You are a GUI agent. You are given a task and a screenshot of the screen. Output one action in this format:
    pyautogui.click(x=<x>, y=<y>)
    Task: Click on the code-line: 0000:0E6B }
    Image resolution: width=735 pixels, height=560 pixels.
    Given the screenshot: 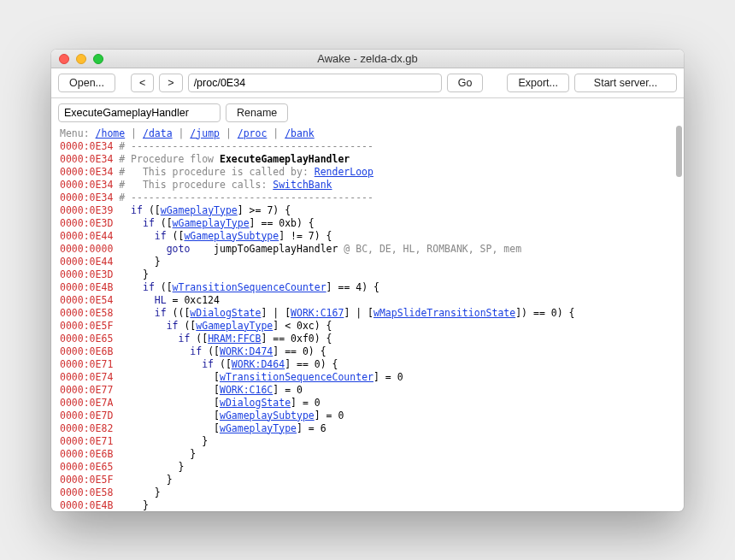 What is the action you would take?
    pyautogui.click(x=368, y=455)
    